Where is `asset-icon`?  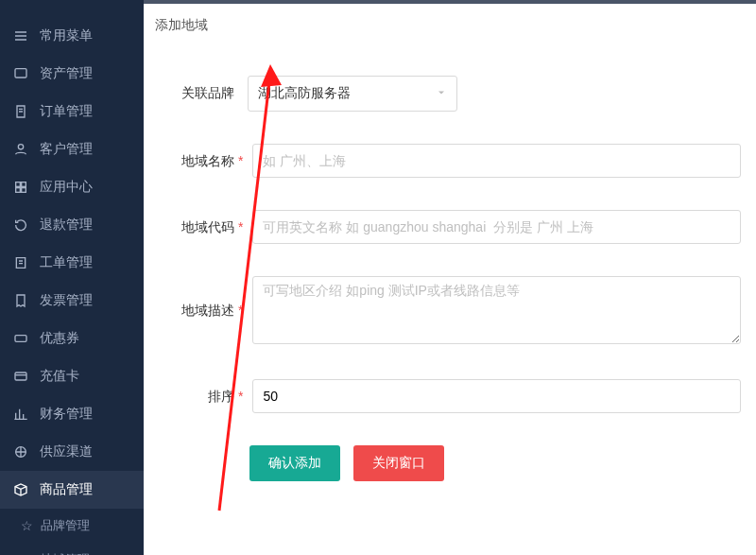 asset-icon is located at coordinates (21, 74).